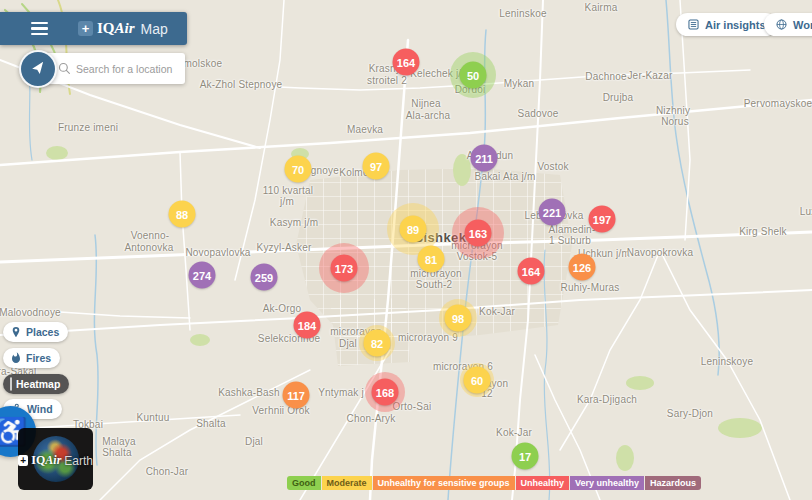 This screenshot has height=500, width=812. Describe the element at coordinates (782, 24) in the screenshot. I see `globe-icon` at that location.